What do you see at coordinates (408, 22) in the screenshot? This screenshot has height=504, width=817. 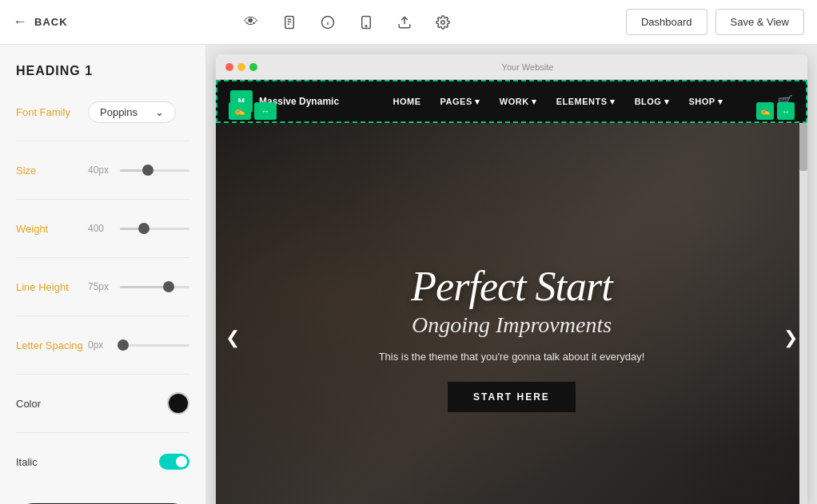 I see `top-bar: ← BACK 👁 Dashboard Save & View` at bounding box center [408, 22].